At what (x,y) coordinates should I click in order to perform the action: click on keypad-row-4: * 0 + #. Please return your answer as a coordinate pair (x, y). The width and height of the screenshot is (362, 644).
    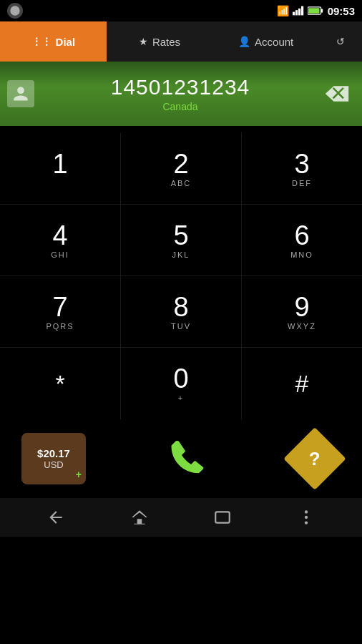
    Looking at the image, I should click on (181, 384).